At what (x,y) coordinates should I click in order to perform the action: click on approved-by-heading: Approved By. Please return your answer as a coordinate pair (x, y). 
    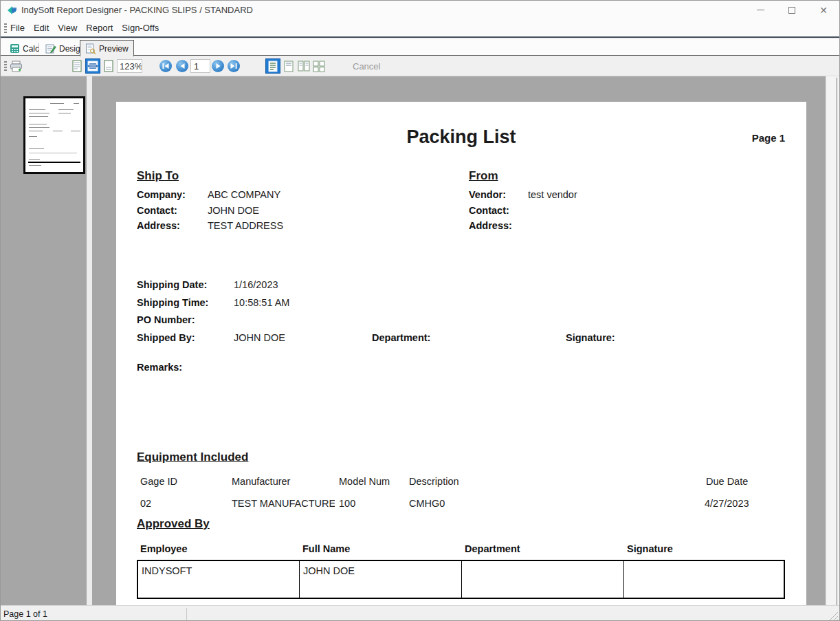
    Looking at the image, I should click on (173, 524).